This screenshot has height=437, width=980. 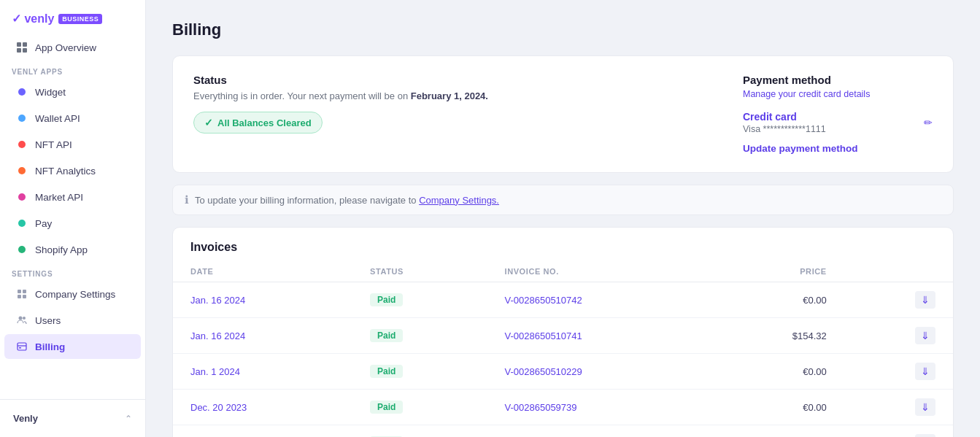 I want to click on users-icon, so click(x=22, y=320).